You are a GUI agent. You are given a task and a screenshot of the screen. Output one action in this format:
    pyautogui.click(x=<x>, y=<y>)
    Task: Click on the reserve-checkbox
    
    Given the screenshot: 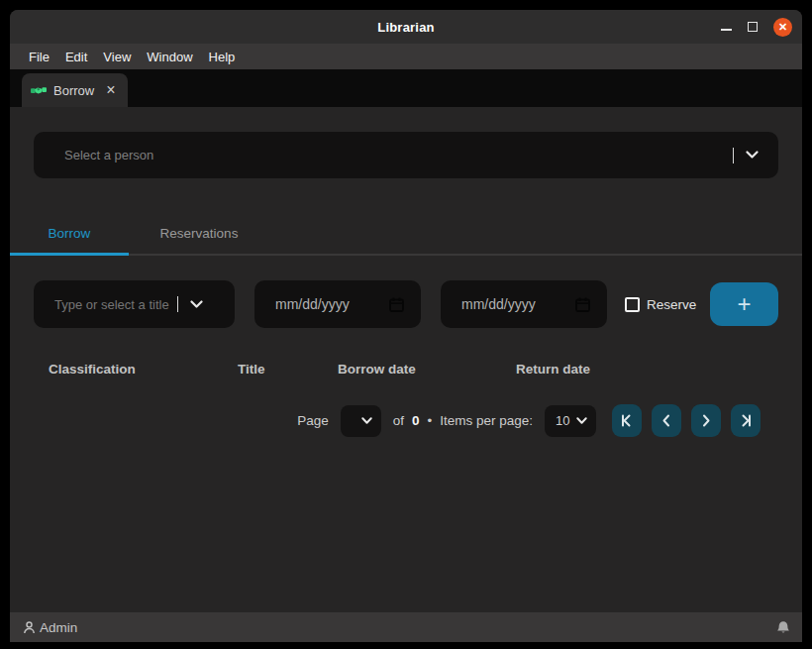 What is the action you would take?
    pyautogui.click(x=632, y=305)
    